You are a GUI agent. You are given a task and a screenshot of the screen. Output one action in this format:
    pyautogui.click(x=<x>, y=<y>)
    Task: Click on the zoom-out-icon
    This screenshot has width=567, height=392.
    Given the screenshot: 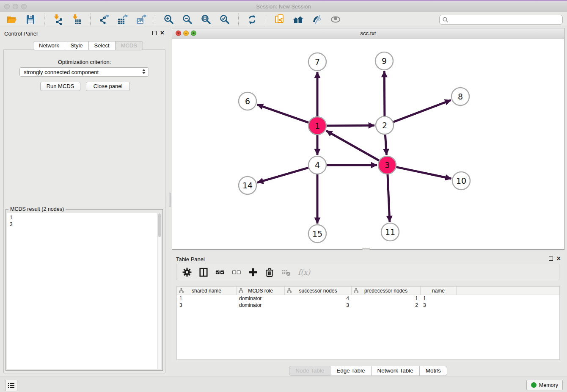 What is the action you would take?
    pyautogui.click(x=187, y=19)
    